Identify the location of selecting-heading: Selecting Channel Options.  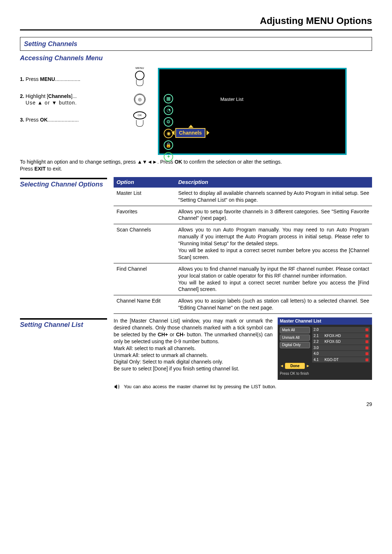
(64, 184).